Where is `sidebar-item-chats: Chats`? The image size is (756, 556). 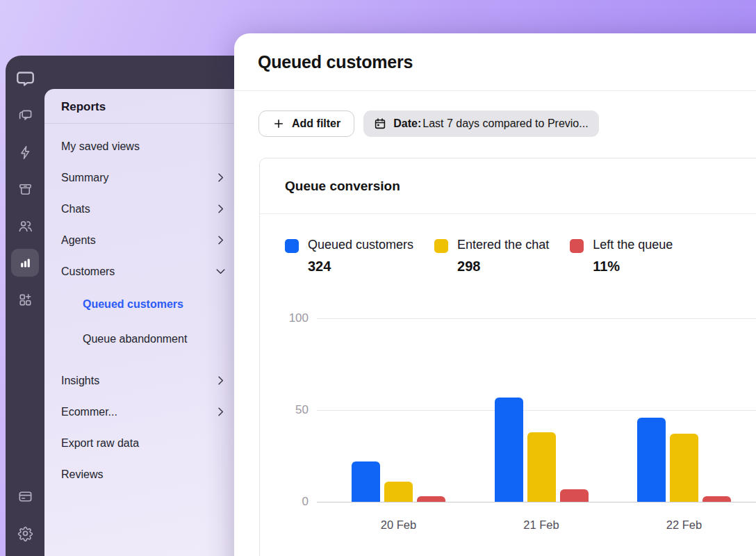 sidebar-item-chats: Chats is located at coordinates (140, 208).